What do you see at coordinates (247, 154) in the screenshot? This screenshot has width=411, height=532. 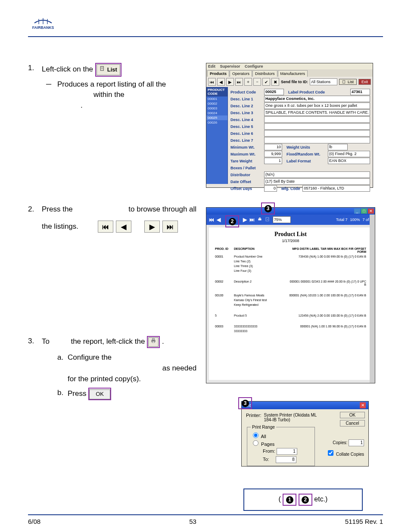 I see `max-wt-label: Maximum Wt.` at bounding box center [247, 154].